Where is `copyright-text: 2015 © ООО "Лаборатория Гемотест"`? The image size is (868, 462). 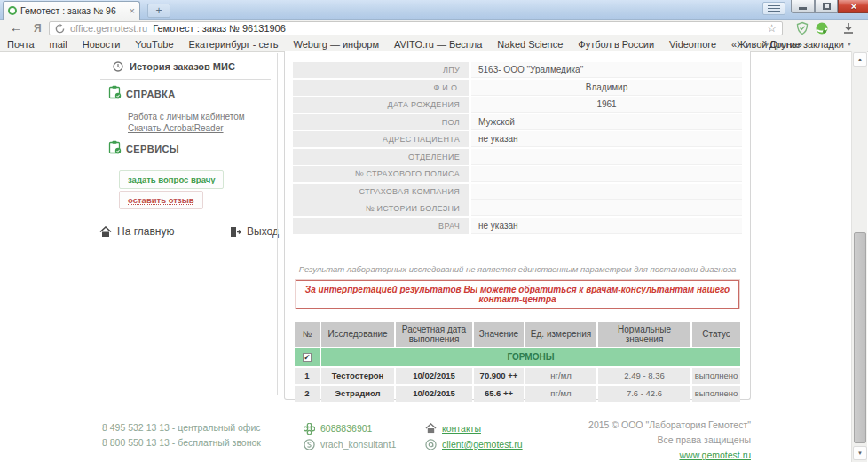 copyright-text: 2015 © ООО "Лаборатория Гемотест" is located at coordinates (646, 426).